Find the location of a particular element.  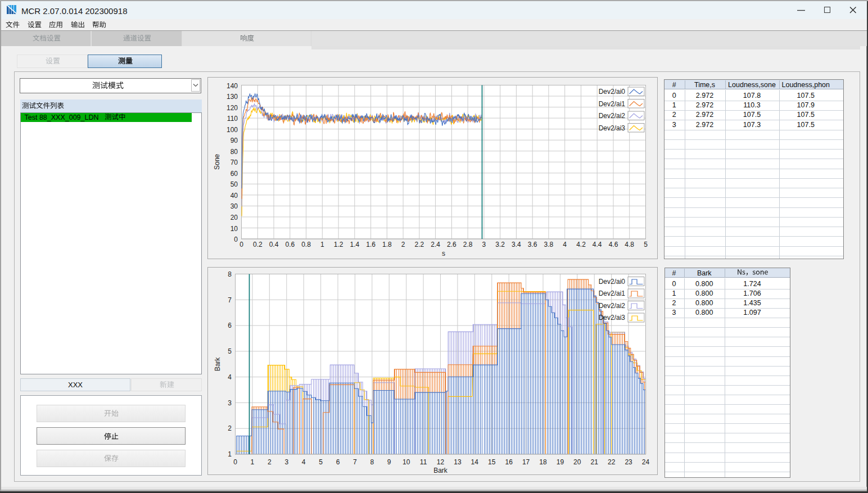

svg-text: 1.8 is located at coordinates (387, 245).